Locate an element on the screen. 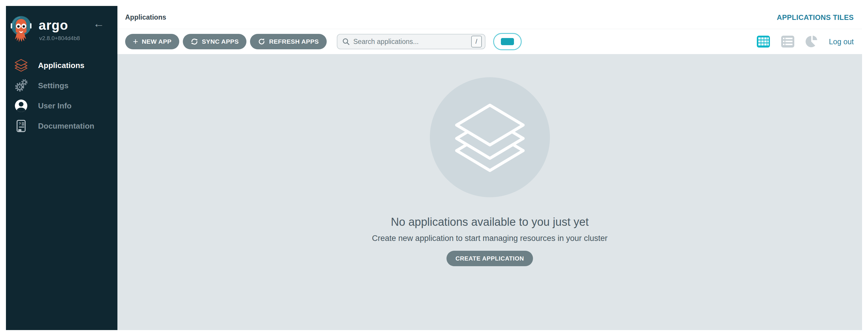 The height and width of the screenshot is (336, 868). search-icon is located at coordinates (346, 42).